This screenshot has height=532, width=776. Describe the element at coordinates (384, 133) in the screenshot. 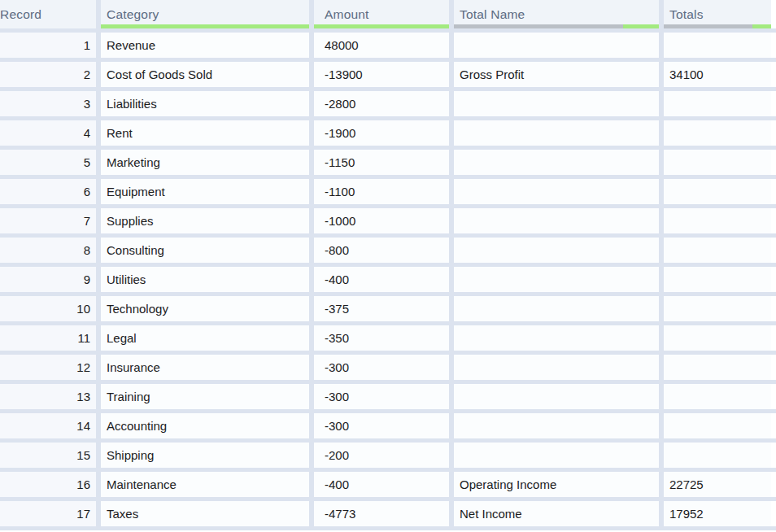

I see `cell-amount: -1900` at that location.